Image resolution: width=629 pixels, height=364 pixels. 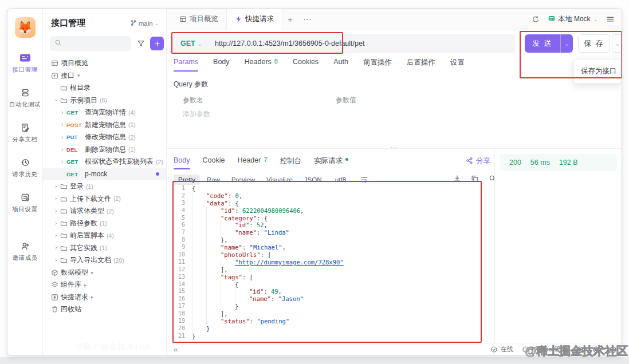 What do you see at coordinates (421, 65) in the screenshot?
I see `request-tab-后置操作: 后置操作` at bounding box center [421, 65].